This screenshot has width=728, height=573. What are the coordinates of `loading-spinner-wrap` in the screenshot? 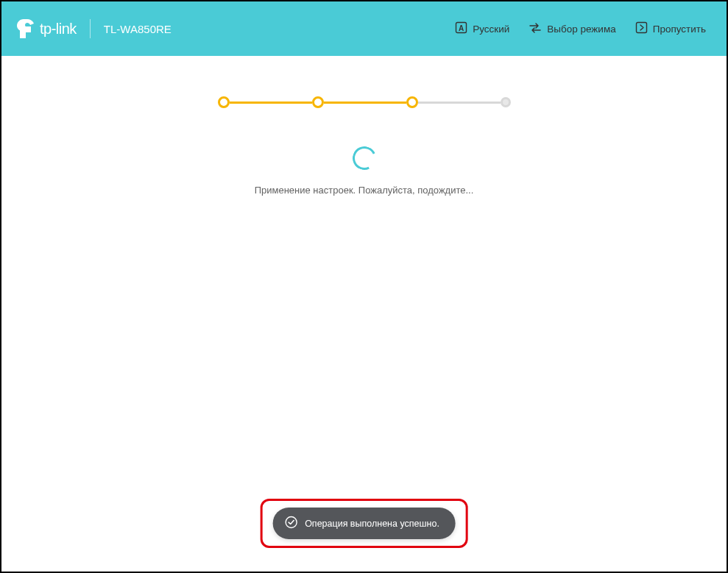 It's located at (364, 158).